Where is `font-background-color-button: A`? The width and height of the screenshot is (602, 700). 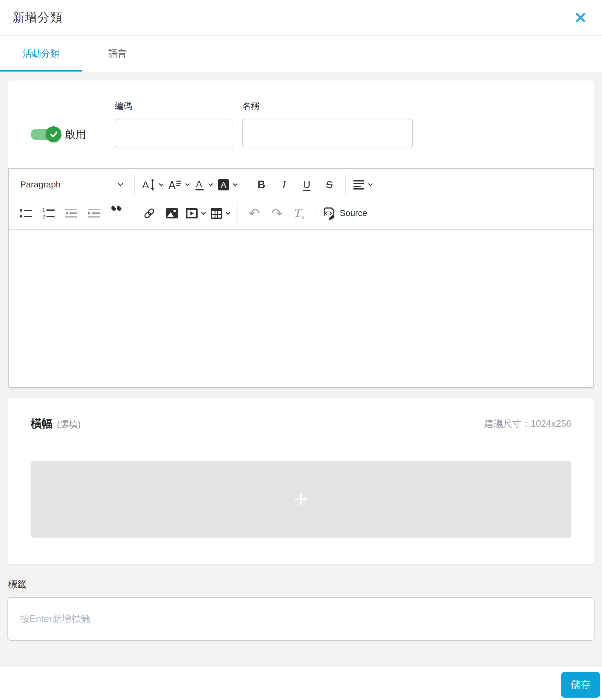 font-background-color-button: A is located at coordinates (228, 184).